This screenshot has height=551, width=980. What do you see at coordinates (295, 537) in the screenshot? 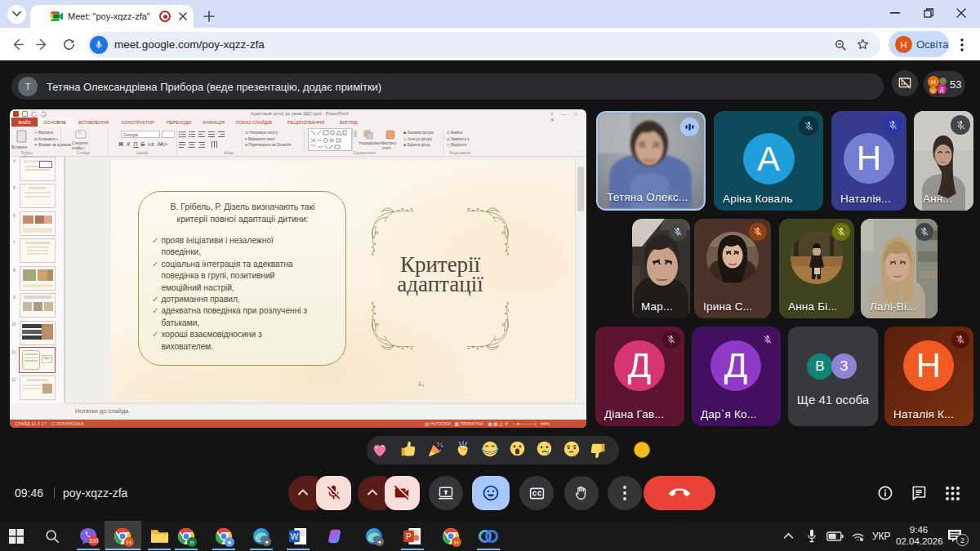
I see `svg-text: W` at bounding box center [295, 537].